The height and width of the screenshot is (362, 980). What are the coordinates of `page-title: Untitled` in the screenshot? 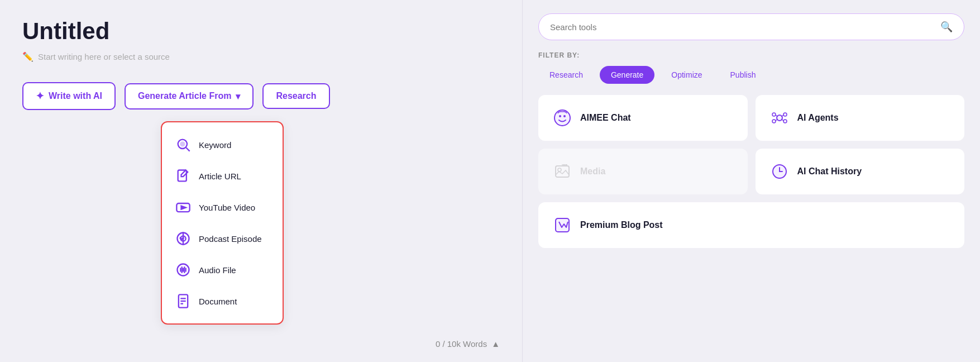 It's located at (261, 31).